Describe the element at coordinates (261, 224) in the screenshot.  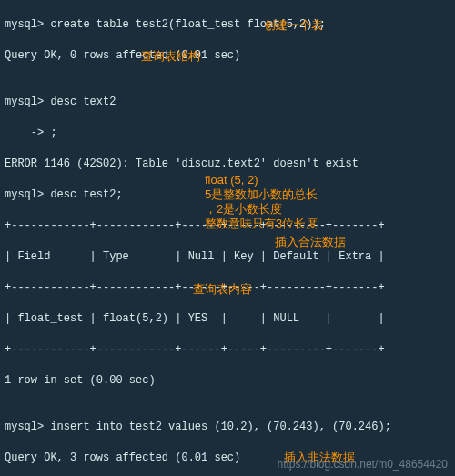
I see `annotation-float-int: 整数意味只有3位长度` at that location.